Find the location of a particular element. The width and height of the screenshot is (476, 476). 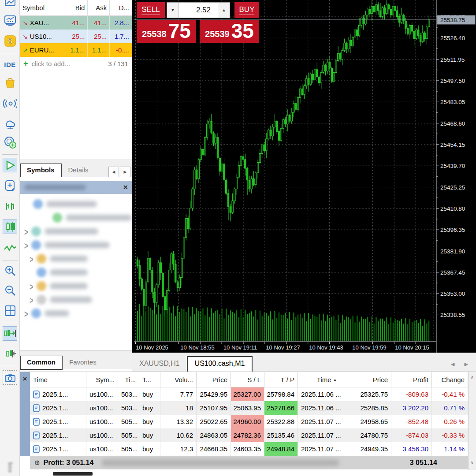

shift-end-right-icon is located at coordinates (10, 333).